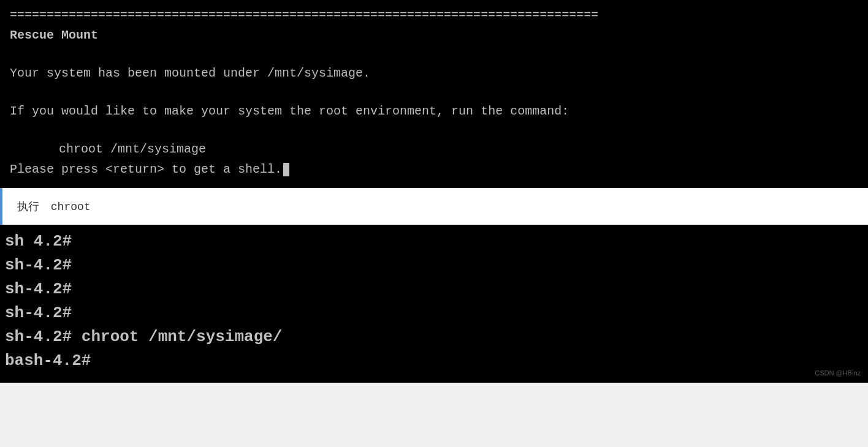  Describe the element at coordinates (434, 289) in the screenshot. I see `prompt-line-2: sh-4.2#` at that location.